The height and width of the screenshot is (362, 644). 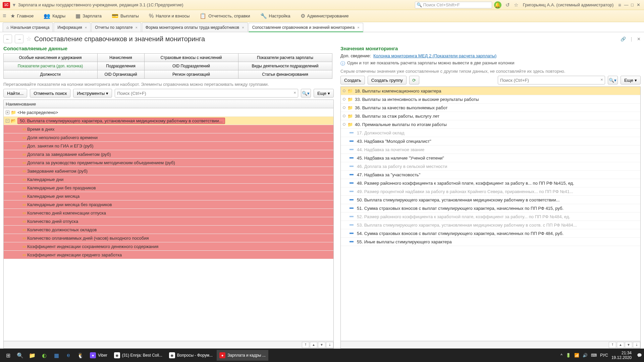 What do you see at coordinates (121, 58) in the screenshot?
I see `filter-button: Начисления` at bounding box center [121, 58].